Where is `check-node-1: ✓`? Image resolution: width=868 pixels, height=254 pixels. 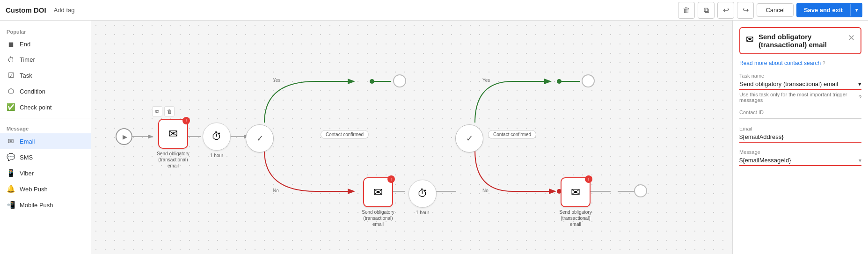
check-node-1: ✓ is located at coordinates (260, 138).